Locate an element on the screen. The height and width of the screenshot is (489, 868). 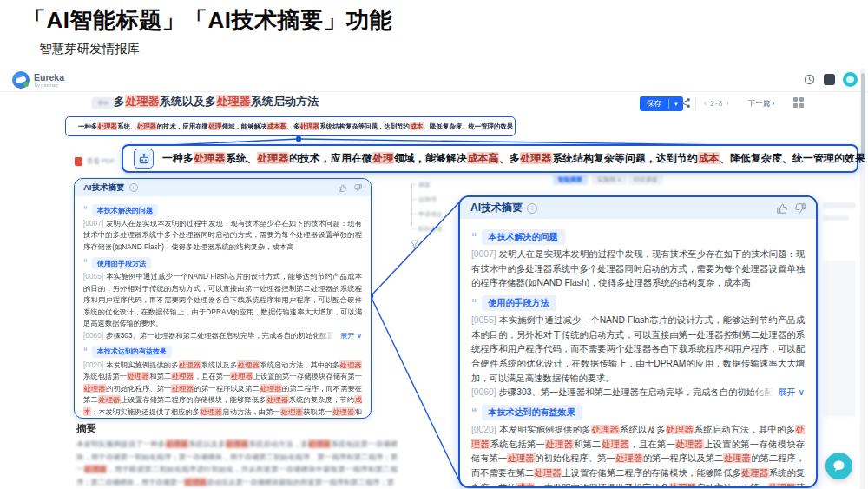
ai-smart-title-text: 一种多处理器系统、处理器的技术，应用在微处理领域，能够解决成本高、多处理器系统结… is located at coordinates (295, 127).